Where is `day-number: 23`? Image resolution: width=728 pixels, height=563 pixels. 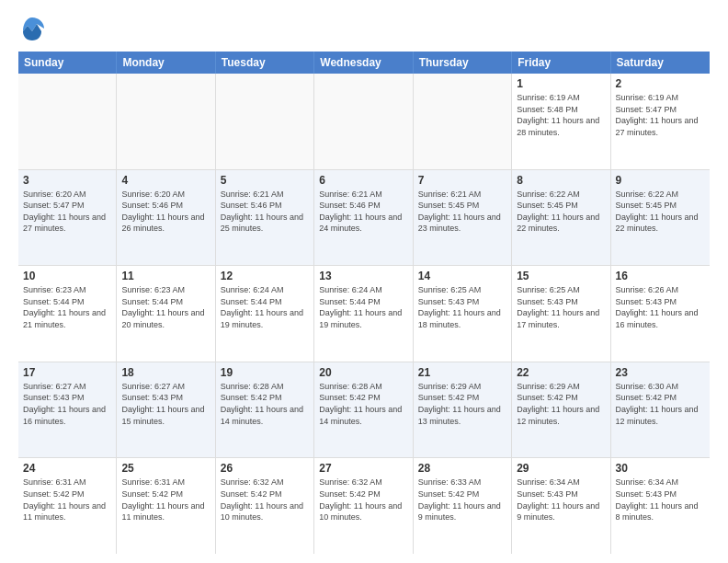 day-number: 23 is located at coordinates (660, 373).